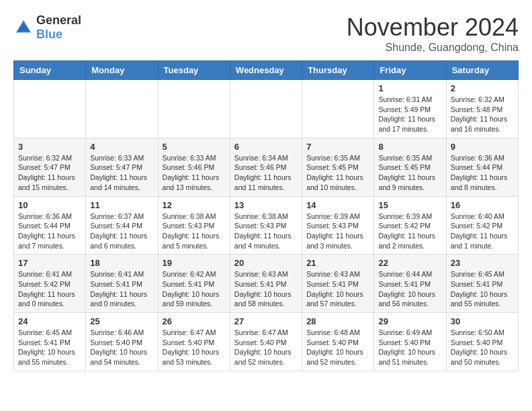 This screenshot has height=411, width=532. I want to click on day-number: 14, so click(338, 205).